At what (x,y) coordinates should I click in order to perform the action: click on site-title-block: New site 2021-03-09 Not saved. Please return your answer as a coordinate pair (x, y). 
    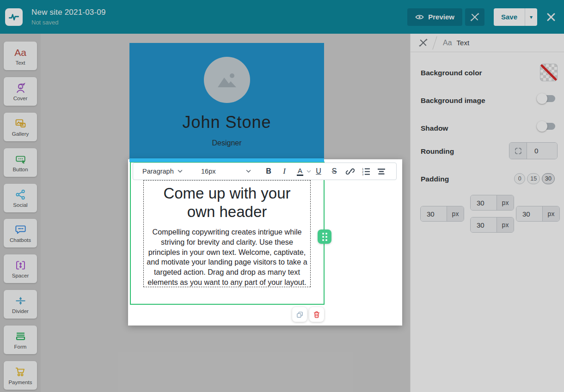
    Looking at the image, I should click on (68, 17).